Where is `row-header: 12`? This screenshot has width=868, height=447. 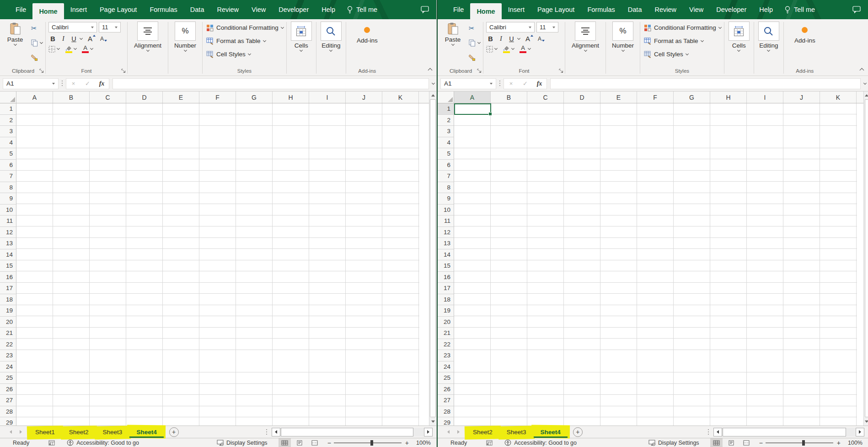 row-header: 12 is located at coordinates (8, 232).